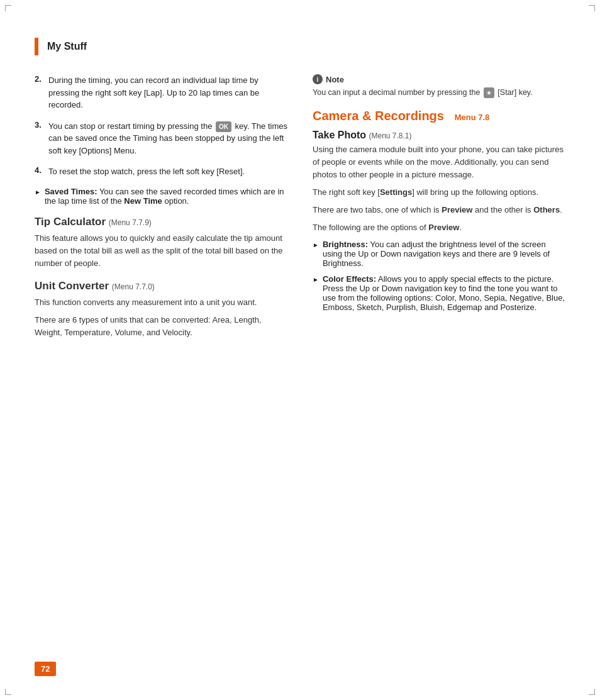  Describe the element at coordinates (161, 172) in the screenshot. I see `numbered-item-4: 4. To reset the stop watch, press the le…` at that location.